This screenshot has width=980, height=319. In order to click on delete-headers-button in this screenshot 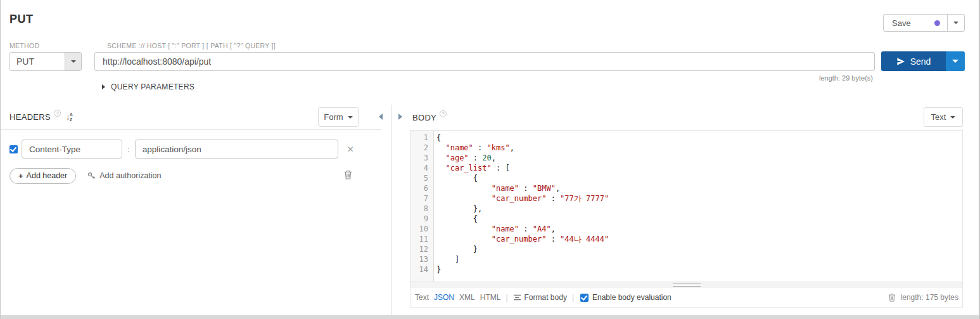, I will do `click(348, 176)`.